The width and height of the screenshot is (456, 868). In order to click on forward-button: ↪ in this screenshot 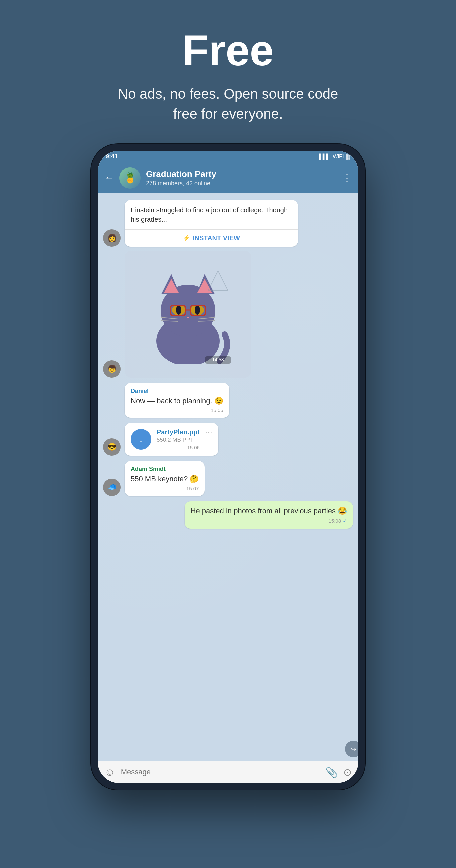, I will do `click(352, 749)`.